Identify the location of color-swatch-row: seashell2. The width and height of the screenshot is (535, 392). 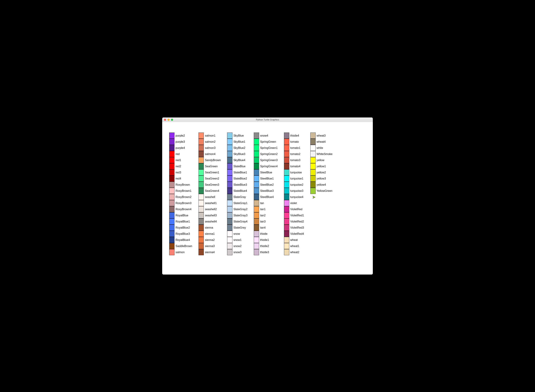
(210, 209).